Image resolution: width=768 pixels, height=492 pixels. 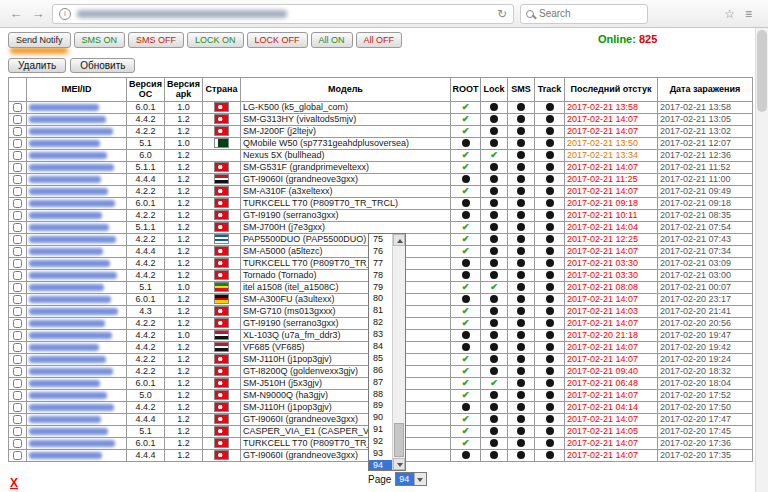 What do you see at coordinates (380, 252) in the screenshot?
I see `page-option: 76` at bounding box center [380, 252].